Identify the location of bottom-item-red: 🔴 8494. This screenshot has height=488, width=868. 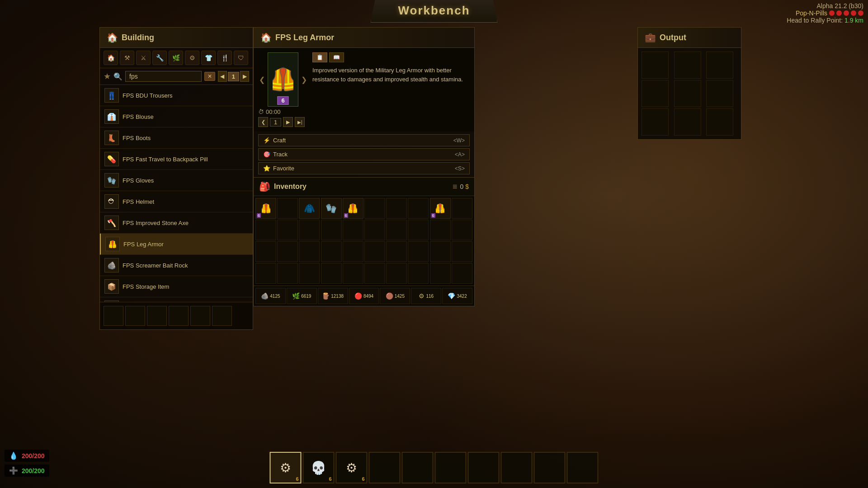
(364, 296).